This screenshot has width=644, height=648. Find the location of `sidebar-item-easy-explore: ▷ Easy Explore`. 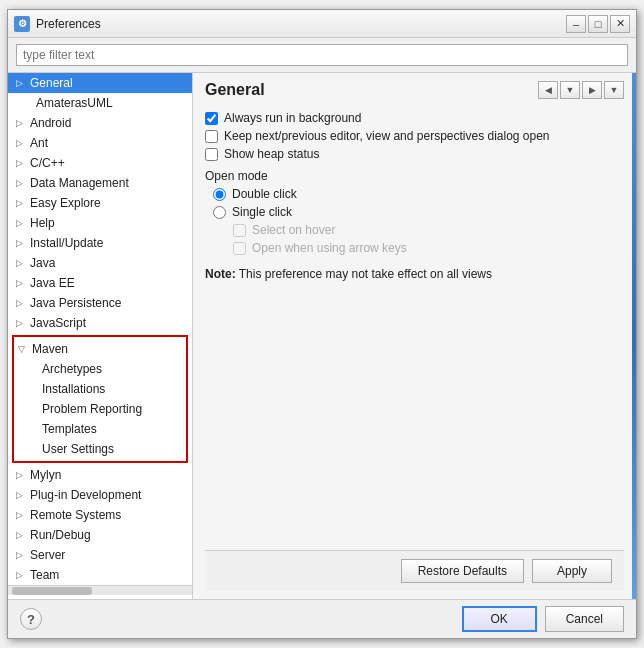

sidebar-item-easy-explore: ▷ Easy Explore is located at coordinates (100, 203).